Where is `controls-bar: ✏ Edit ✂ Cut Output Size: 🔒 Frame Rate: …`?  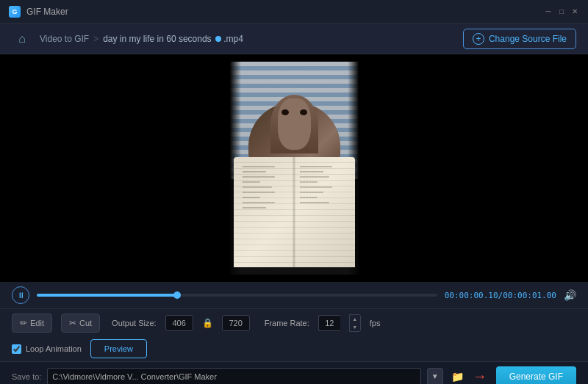 controls-bar: ✏ Edit ✂ Cut Output Size: 🔒 Frame Rate: … is located at coordinates (294, 322).